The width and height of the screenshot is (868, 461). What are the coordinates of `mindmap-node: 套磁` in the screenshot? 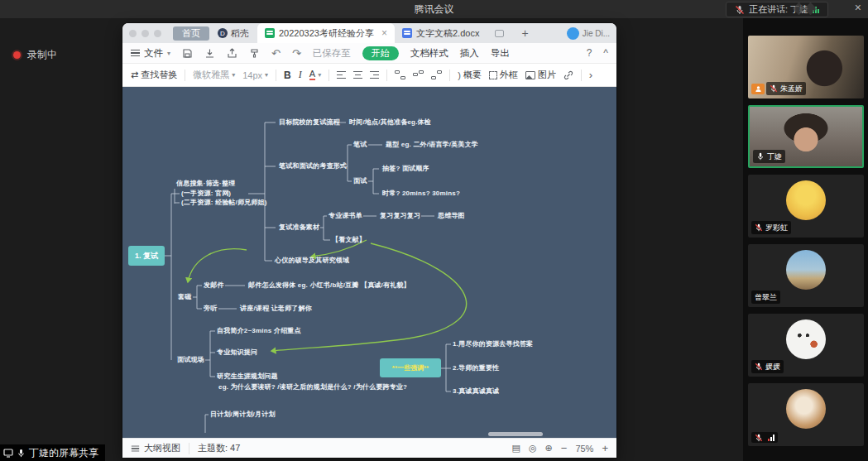 It's located at (185, 297).